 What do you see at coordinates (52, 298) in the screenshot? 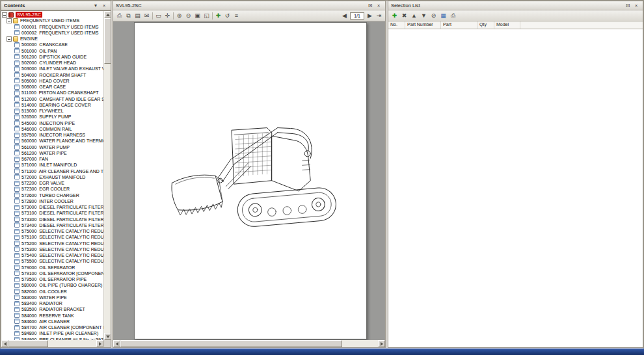
I see `tree-item: 583000WATER PIPE` at bounding box center [52, 298].